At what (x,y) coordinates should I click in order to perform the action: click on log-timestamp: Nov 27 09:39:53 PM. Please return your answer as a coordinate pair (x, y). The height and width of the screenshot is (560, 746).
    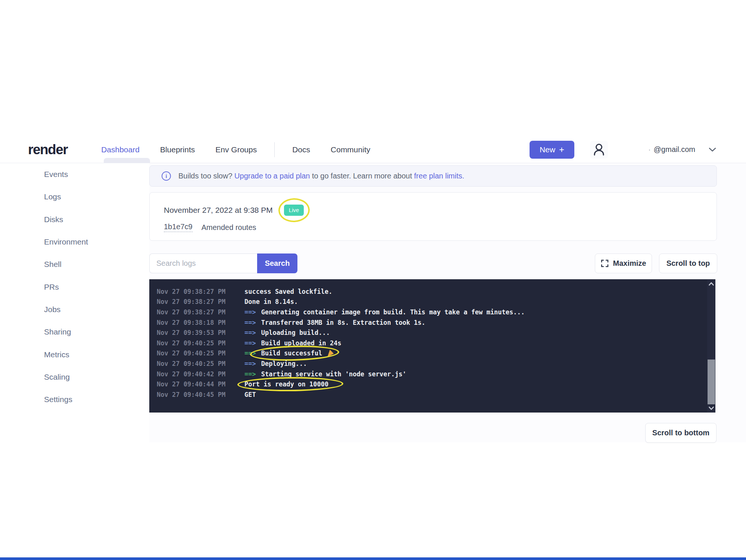
    Looking at the image, I should click on (201, 333).